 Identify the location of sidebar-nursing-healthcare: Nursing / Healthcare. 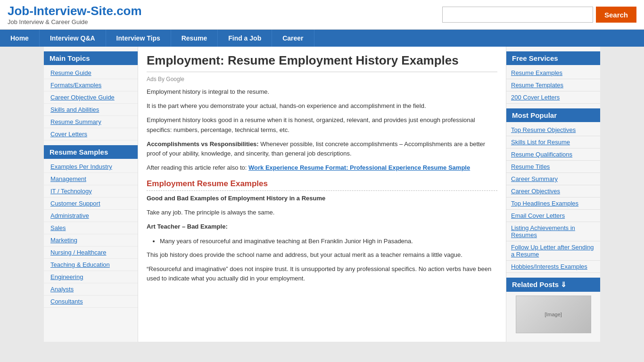
(91, 253).